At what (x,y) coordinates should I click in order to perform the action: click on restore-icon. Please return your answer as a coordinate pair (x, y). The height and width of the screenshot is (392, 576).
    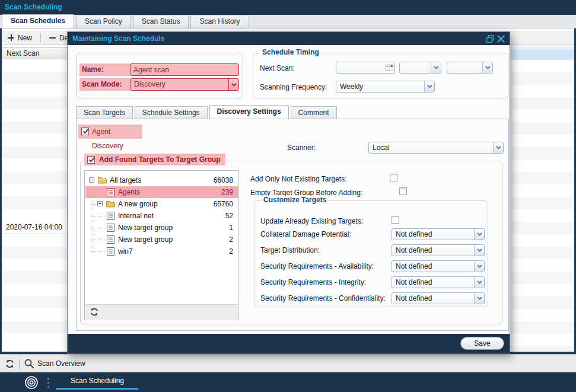
    Looking at the image, I should click on (490, 39).